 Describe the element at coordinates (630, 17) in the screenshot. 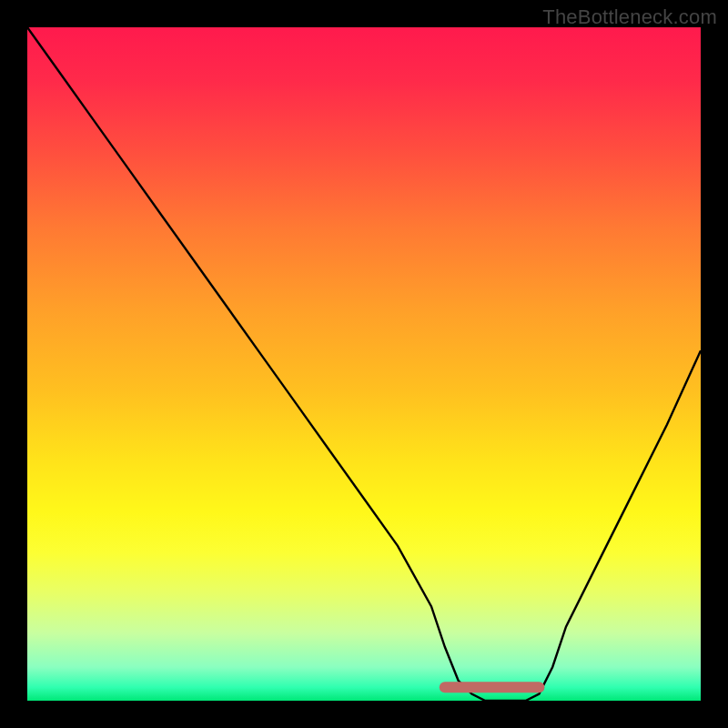

I see `watermark-text: TheBottleneck.com` at that location.